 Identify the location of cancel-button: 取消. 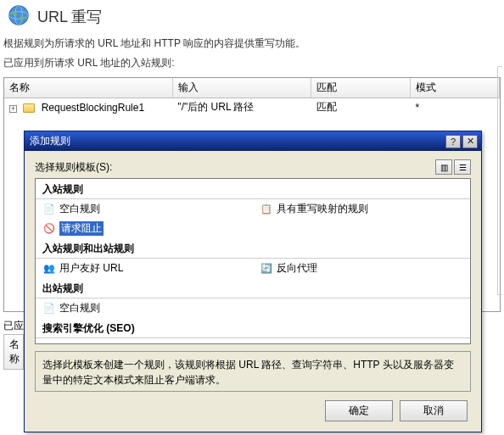
(434, 410).